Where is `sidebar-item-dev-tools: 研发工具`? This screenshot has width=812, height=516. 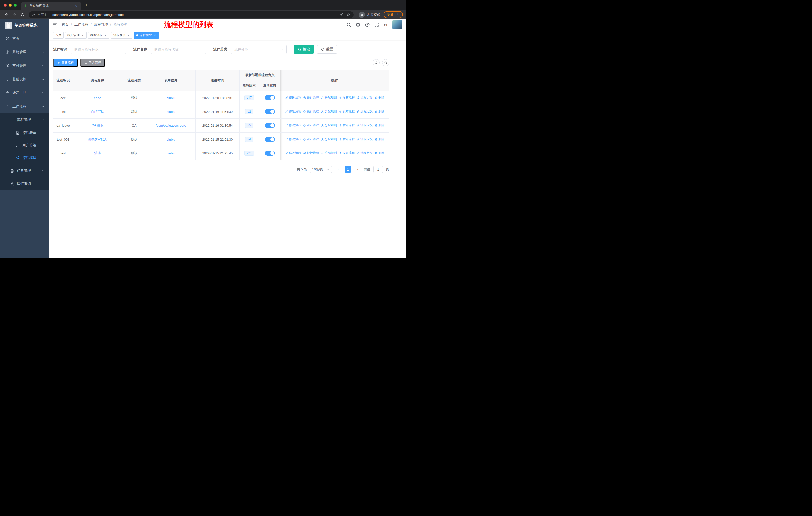 sidebar-item-dev-tools: 研发工具 is located at coordinates (24, 93).